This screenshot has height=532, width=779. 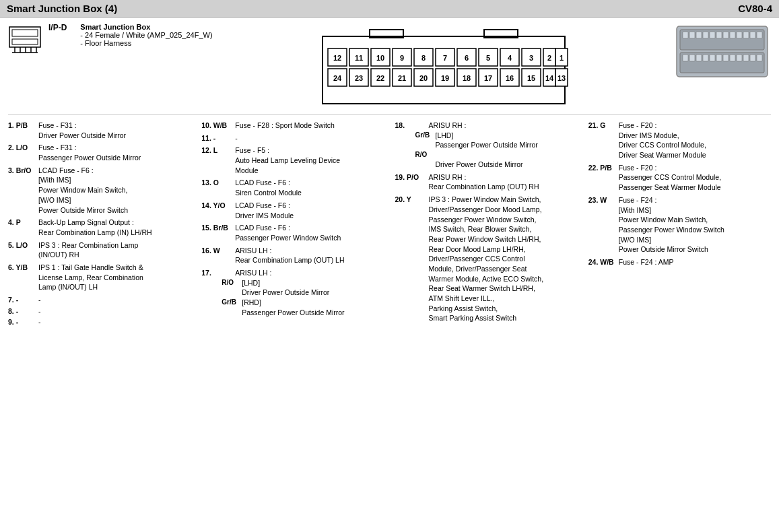 What do you see at coordinates (310, 171) in the screenshot?
I see `pin-12-sub2: Module` at bounding box center [310, 171].